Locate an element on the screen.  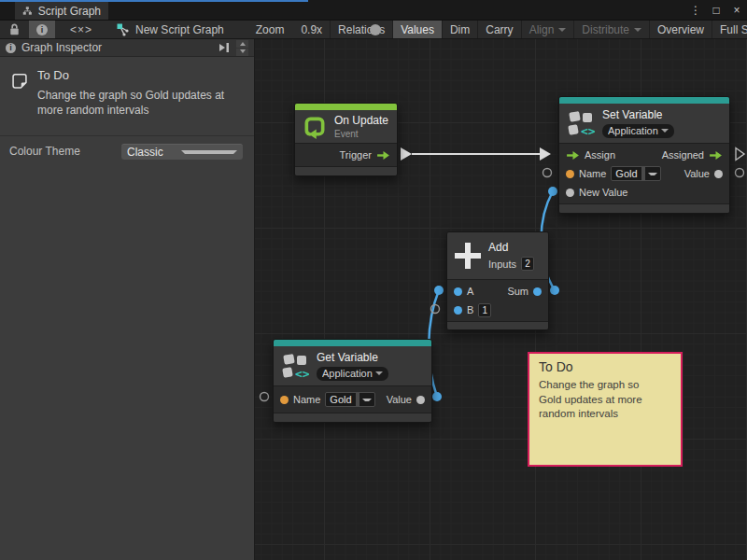
new-graph-label: New Script Graph is located at coordinates (179, 30).